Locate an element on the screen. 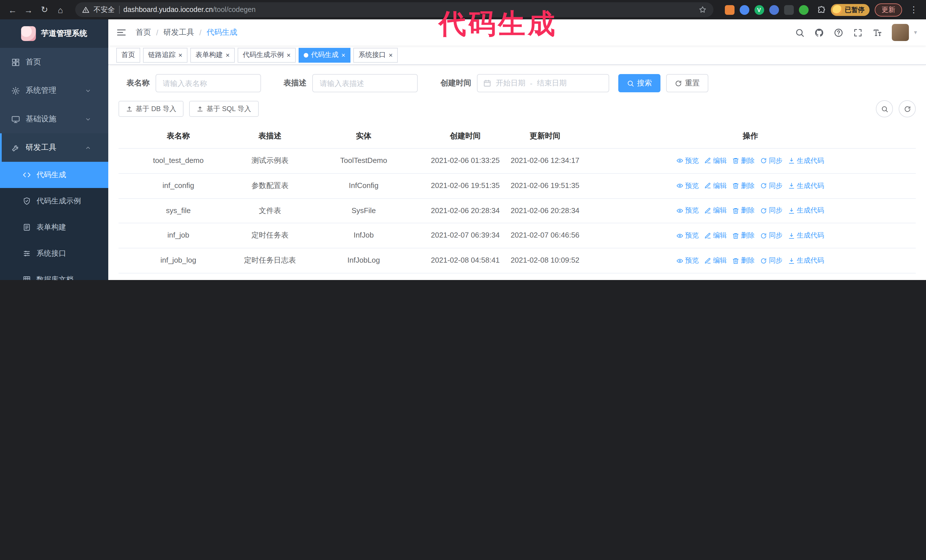  created-cell: 2021-02-06 19:51:35 is located at coordinates (465, 186).